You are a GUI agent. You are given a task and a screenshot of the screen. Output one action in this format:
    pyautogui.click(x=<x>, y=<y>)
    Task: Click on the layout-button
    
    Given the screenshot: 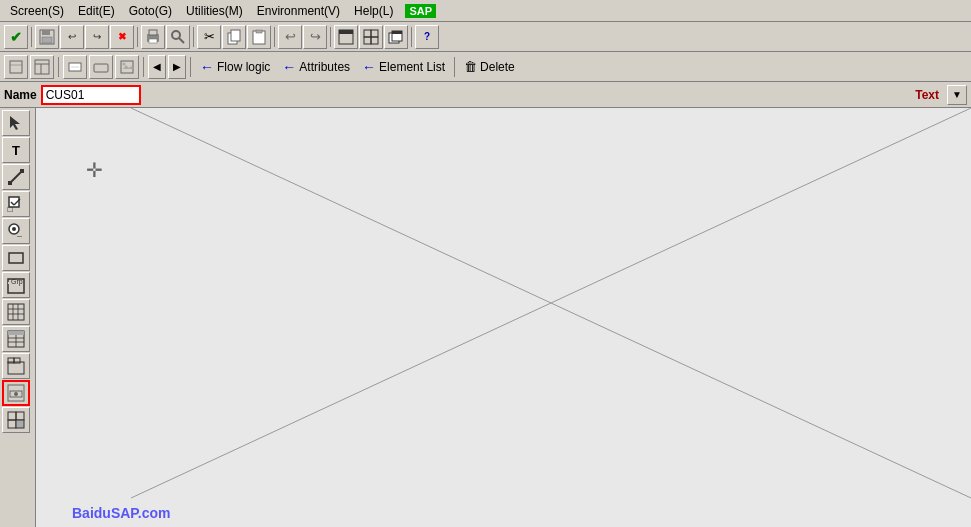 What is the action you would take?
    pyautogui.click(x=42, y=67)
    